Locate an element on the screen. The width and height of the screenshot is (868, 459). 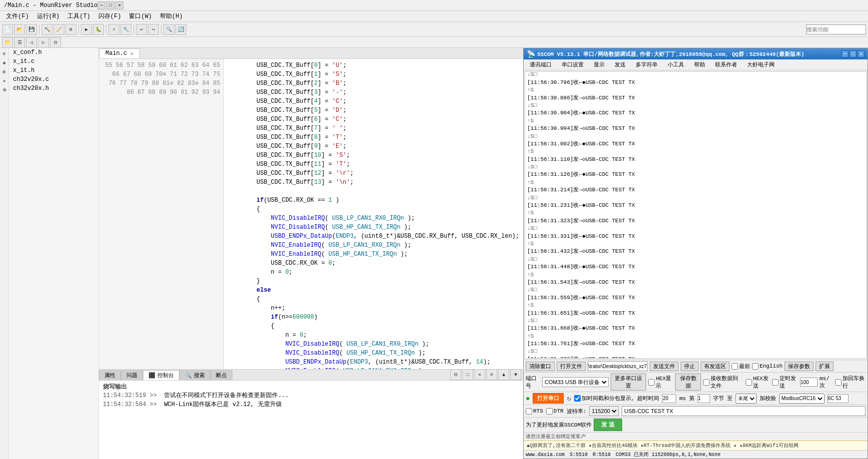
dtr-checkbox is located at coordinates (550, 412).